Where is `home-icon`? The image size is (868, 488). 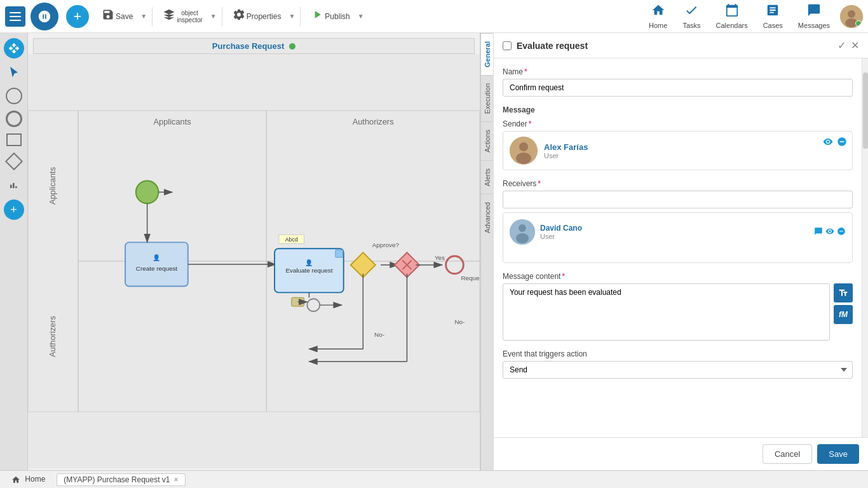
home-icon is located at coordinates (658, 11).